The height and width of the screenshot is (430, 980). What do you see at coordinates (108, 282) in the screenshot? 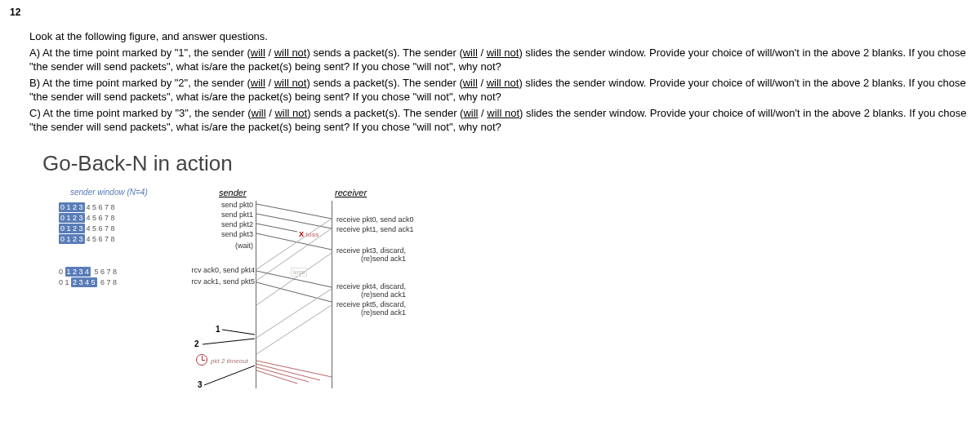
I see `text: 6 7 8` at bounding box center [108, 282].